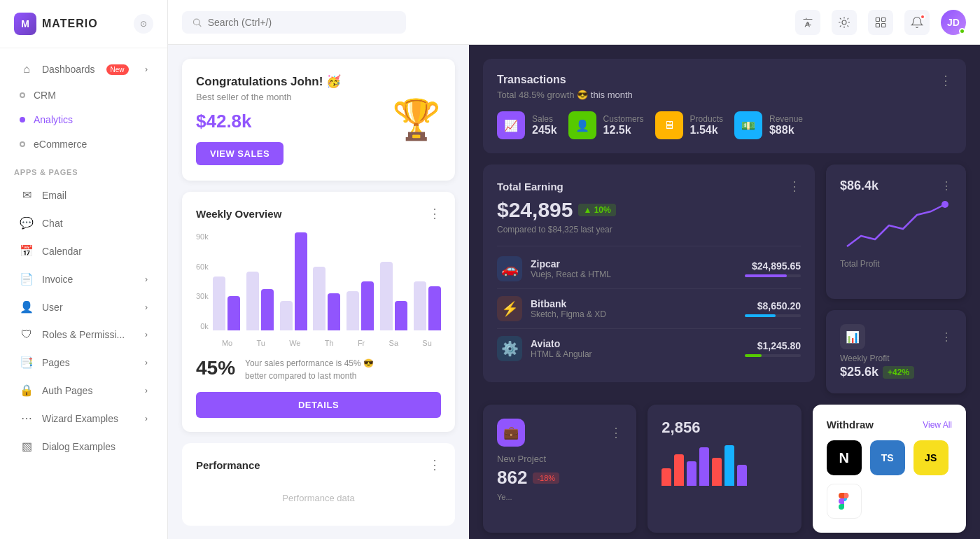 The height and width of the screenshot is (539, 980). What do you see at coordinates (896, 232) in the screenshot?
I see `total-profit-card: $86.4k ⋮ Total Profit` at bounding box center [896, 232].